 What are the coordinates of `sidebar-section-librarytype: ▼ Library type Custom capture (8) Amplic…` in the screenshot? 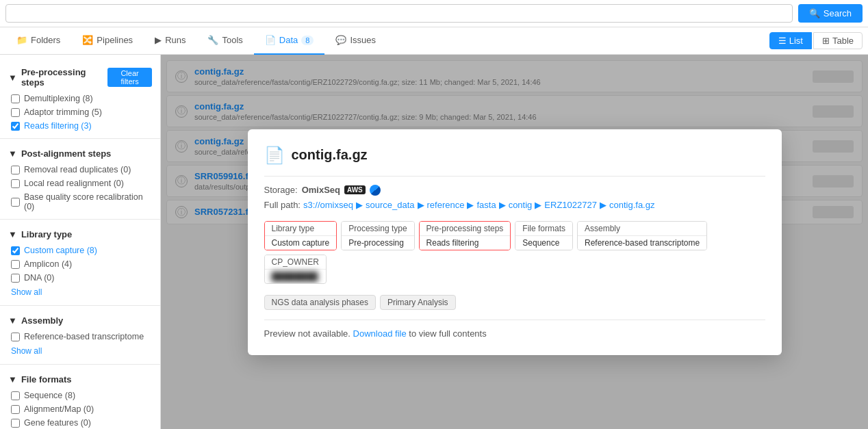 It's located at (80, 263).